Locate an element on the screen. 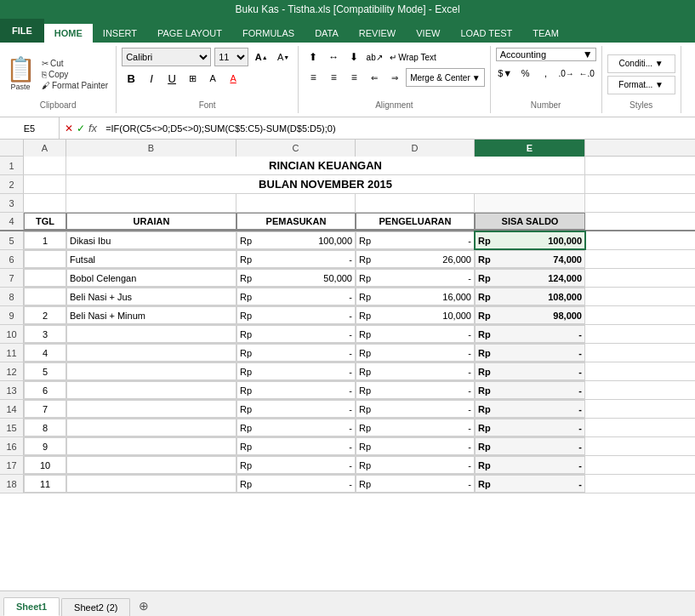  cell-b6: Futsal is located at coordinates (151, 259).